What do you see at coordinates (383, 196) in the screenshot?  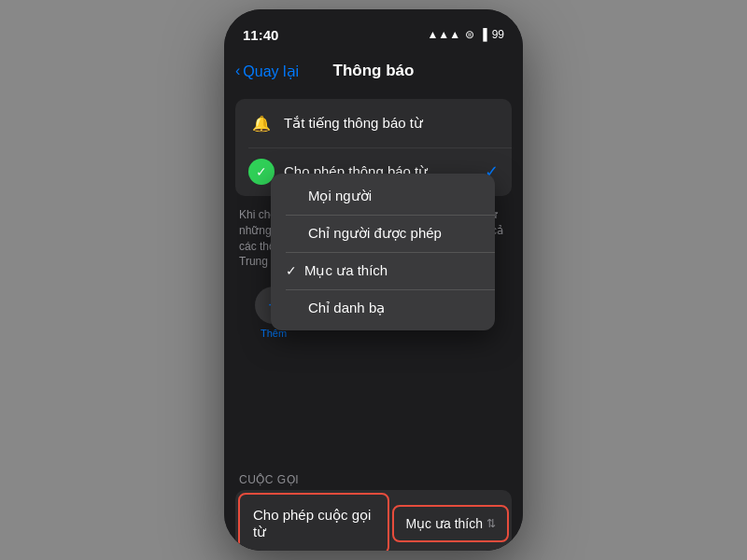 I see `dropdown-item-moi-nguoi: Mọi người` at bounding box center [383, 196].